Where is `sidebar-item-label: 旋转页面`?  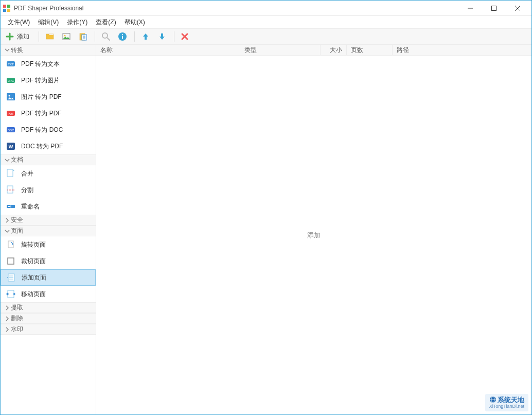 sidebar-item-label: 旋转页面 is located at coordinates (33, 245).